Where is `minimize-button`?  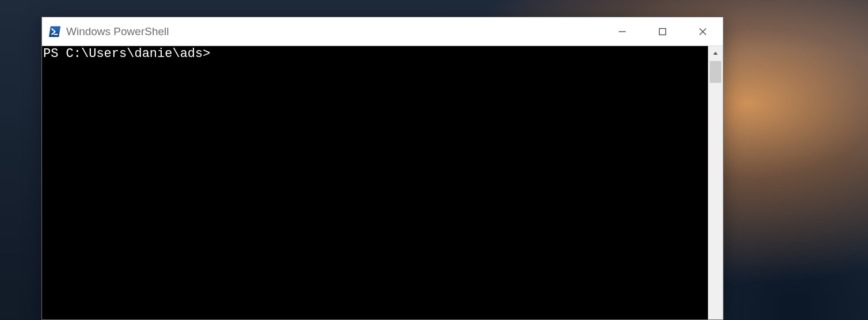 minimize-button is located at coordinates (622, 31).